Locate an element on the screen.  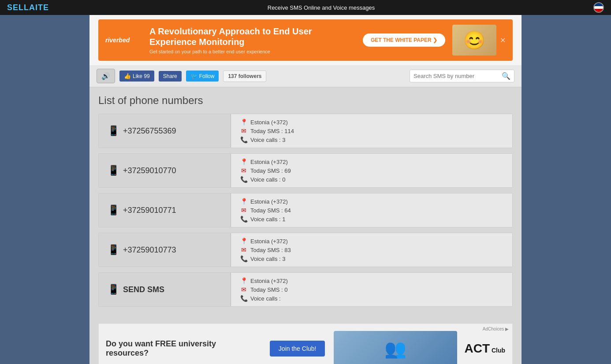
followers-count: 137 is located at coordinates (232, 76).